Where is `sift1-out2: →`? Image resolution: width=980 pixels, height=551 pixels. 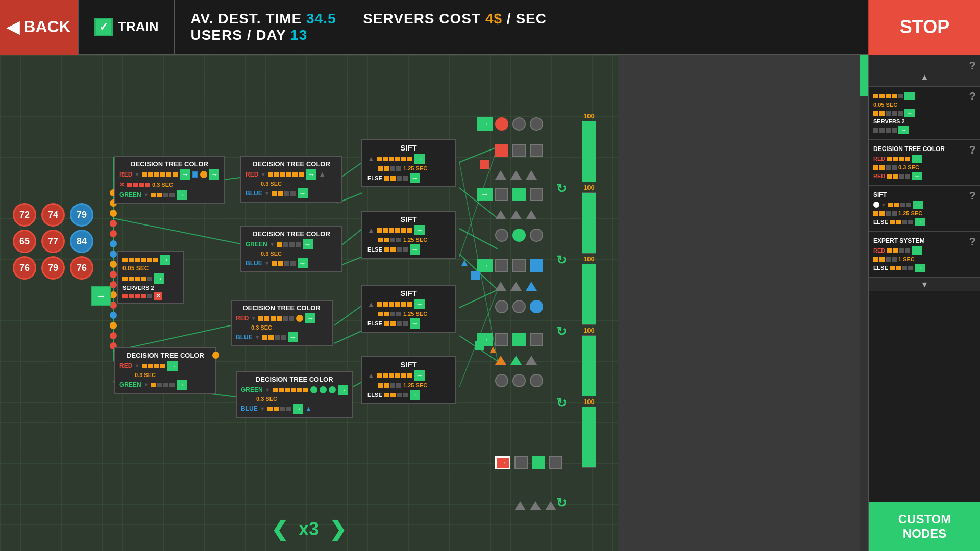
sift1-out2: → is located at coordinates (415, 178).